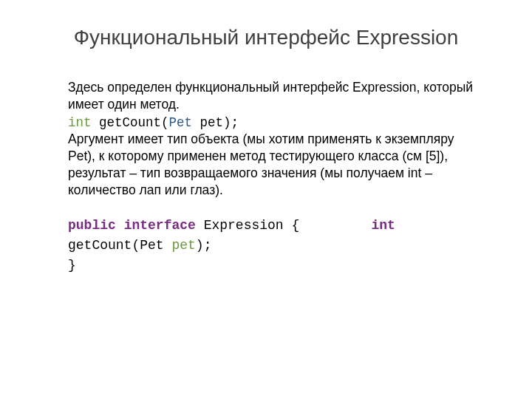 The image size is (532, 399). What do you see at coordinates (248, 225) in the screenshot?
I see `code-text: Expression {` at bounding box center [248, 225].